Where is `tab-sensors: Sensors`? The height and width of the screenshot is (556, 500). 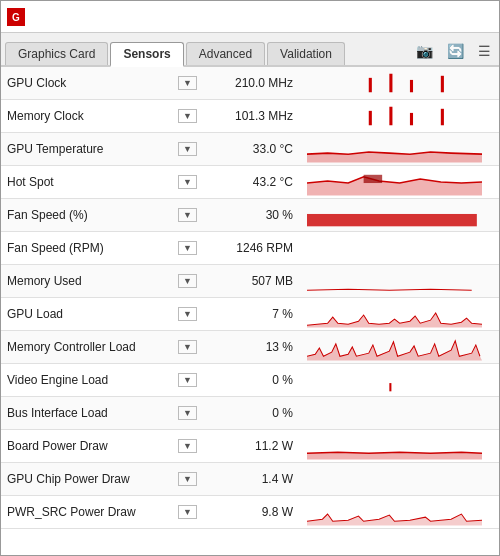
tab-sensors: Sensors is located at coordinates (146, 54).